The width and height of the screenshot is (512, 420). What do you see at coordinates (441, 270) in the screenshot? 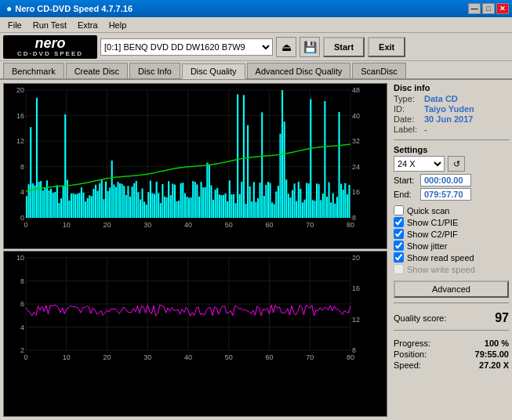
I see `show-write-speed-label: Show write speed` at bounding box center [441, 270].